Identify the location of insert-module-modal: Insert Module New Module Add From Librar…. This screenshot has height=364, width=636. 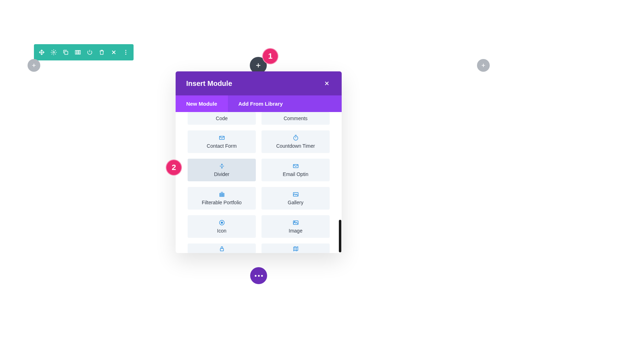
(259, 162).